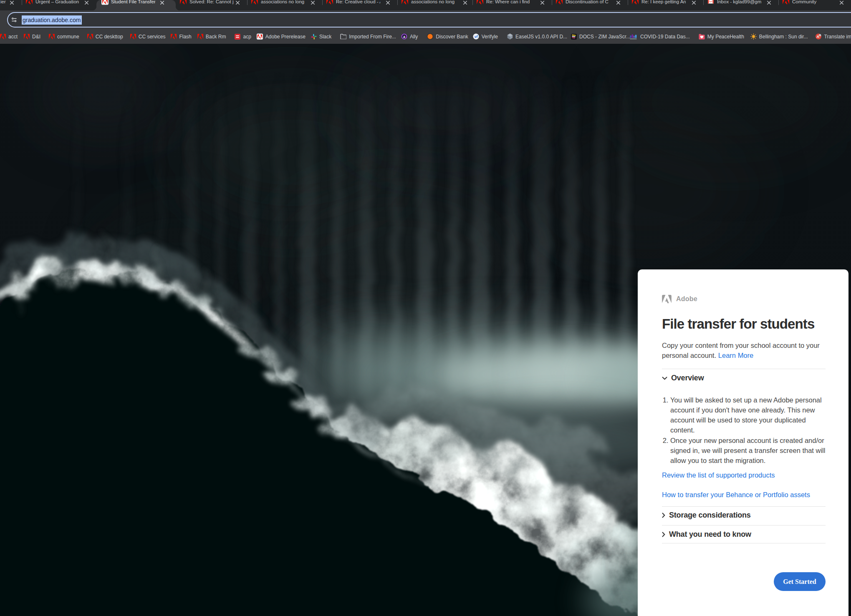 The image size is (851, 616). I want to click on svg-text: vf, so click(476, 37).